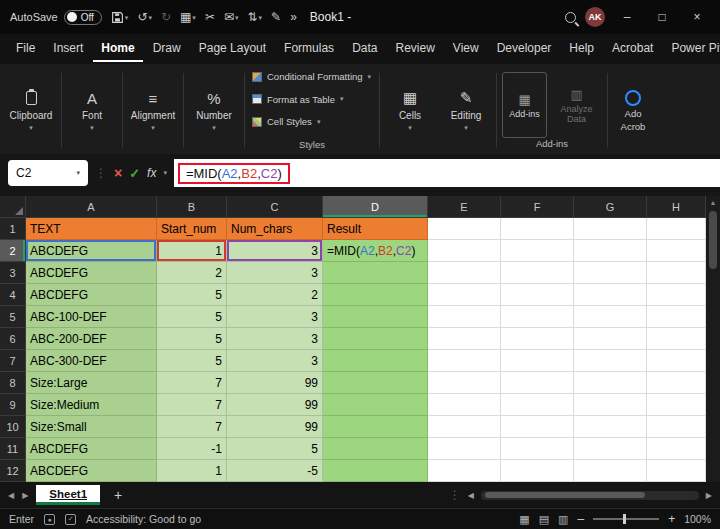 Image resolution: width=720 pixels, height=529 pixels. I want to click on menu-item-home: Home, so click(118, 49).